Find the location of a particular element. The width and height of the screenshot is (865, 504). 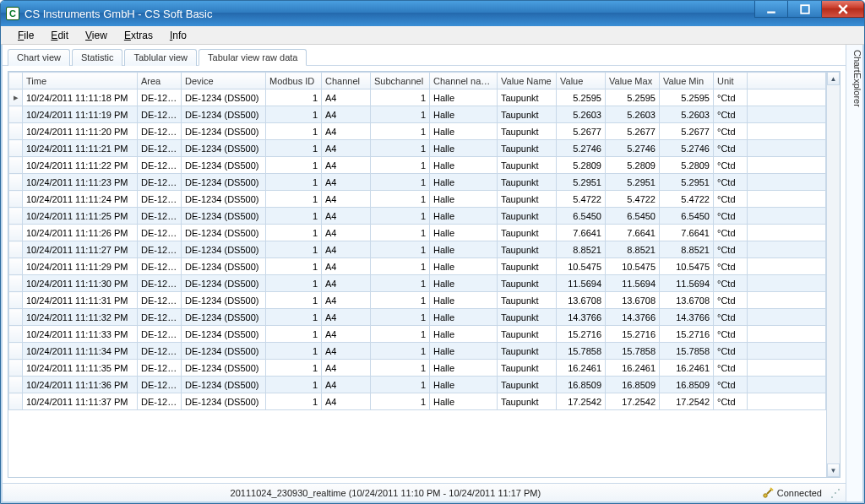

scroll-up-arrow-icon: ▲ is located at coordinates (833, 79).